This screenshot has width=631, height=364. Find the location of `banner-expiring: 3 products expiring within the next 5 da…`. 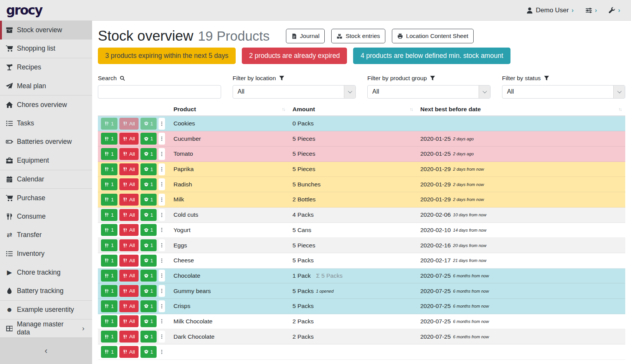

banner-expiring: 3 products expiring within the next 5 da… is located at coordinates (167, 56).